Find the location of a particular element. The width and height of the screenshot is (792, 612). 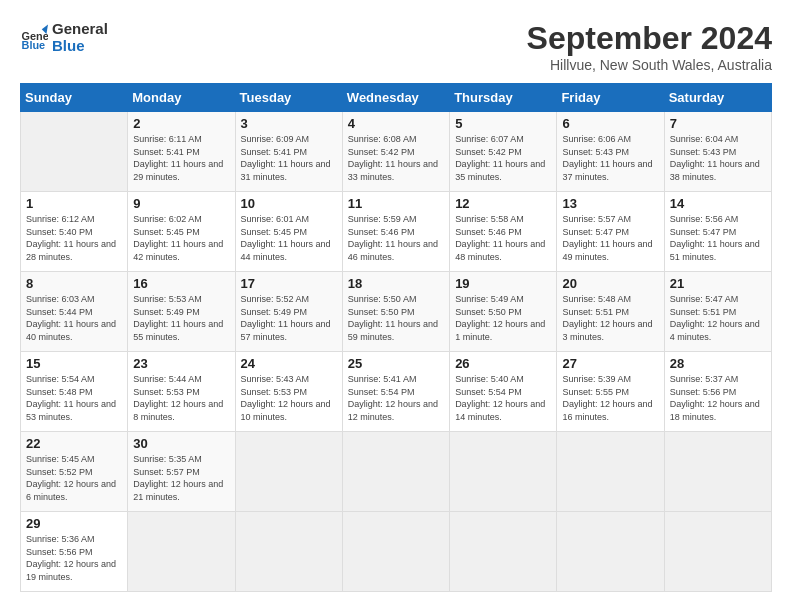

day-number: 25 is located at coordinates (396, 364).